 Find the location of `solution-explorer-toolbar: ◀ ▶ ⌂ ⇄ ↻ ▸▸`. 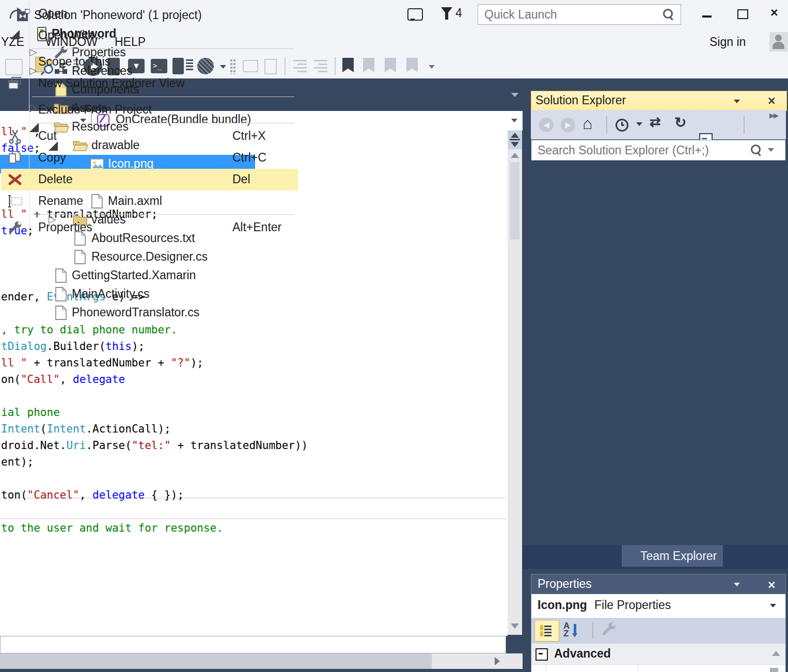

solution-explorer-toolbar: ◀ ▶ ⌂ ⇄ ↻ ▸▸ is located at coordinates (658, 125).